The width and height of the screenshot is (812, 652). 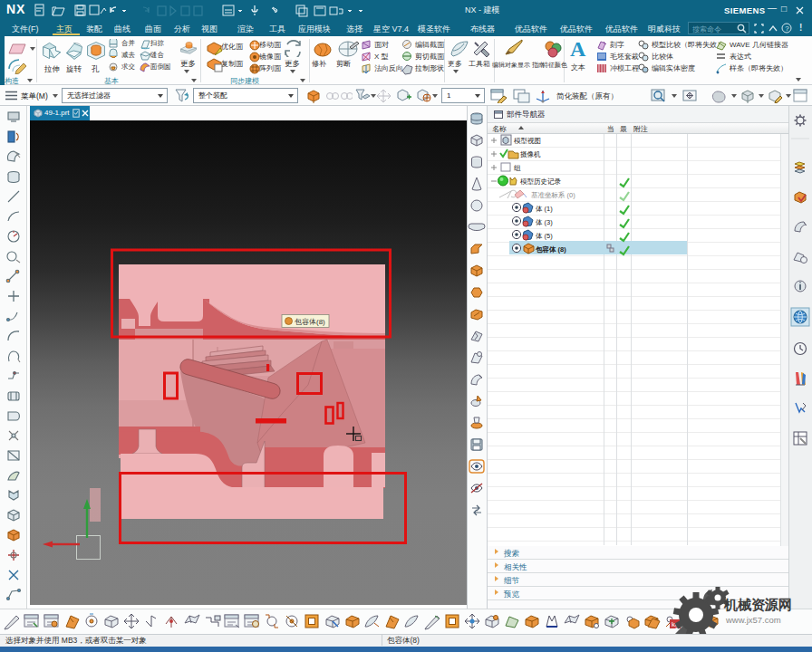 I want to click on svg-text: 机械资源网, so click(x=758, y=605).